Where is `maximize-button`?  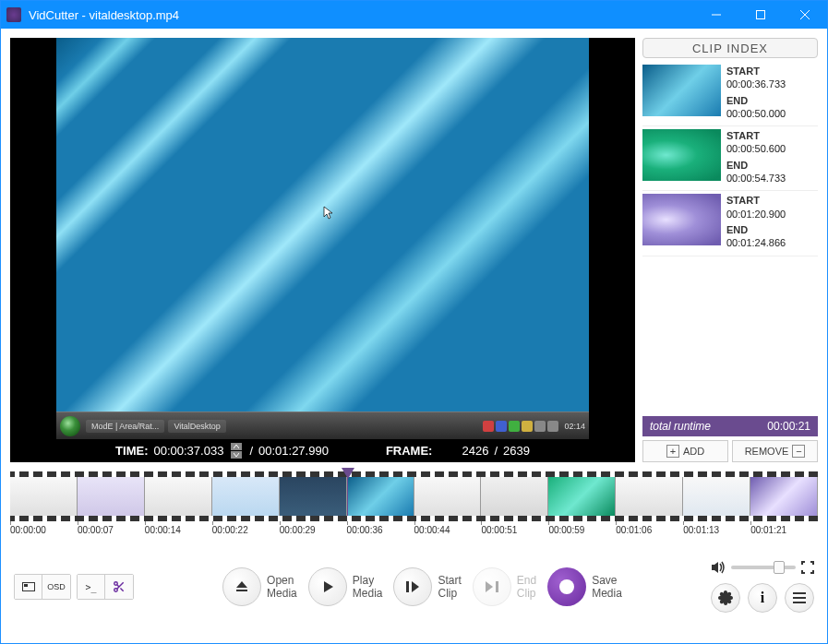 maximize-button is located at coordinates (761, 15).